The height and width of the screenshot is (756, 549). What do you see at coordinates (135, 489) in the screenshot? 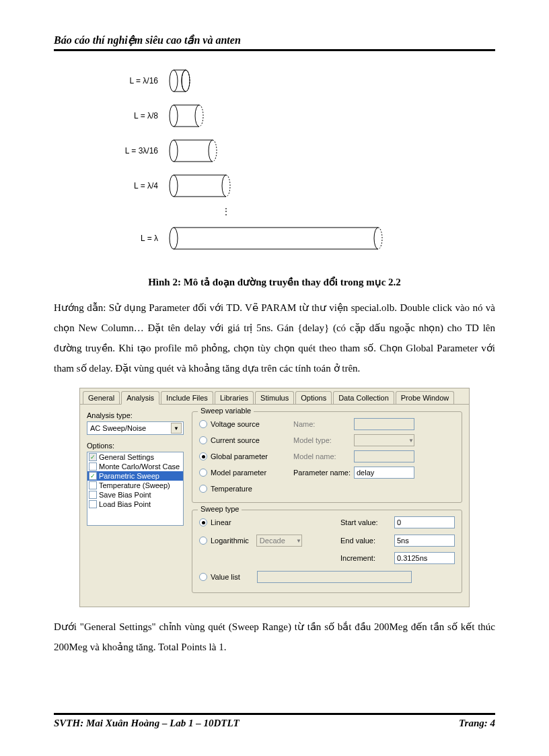
I see `options-listbox: ✓ General Settings Monte Carlo/Worst Cas…` at bounding box center [135, 489].